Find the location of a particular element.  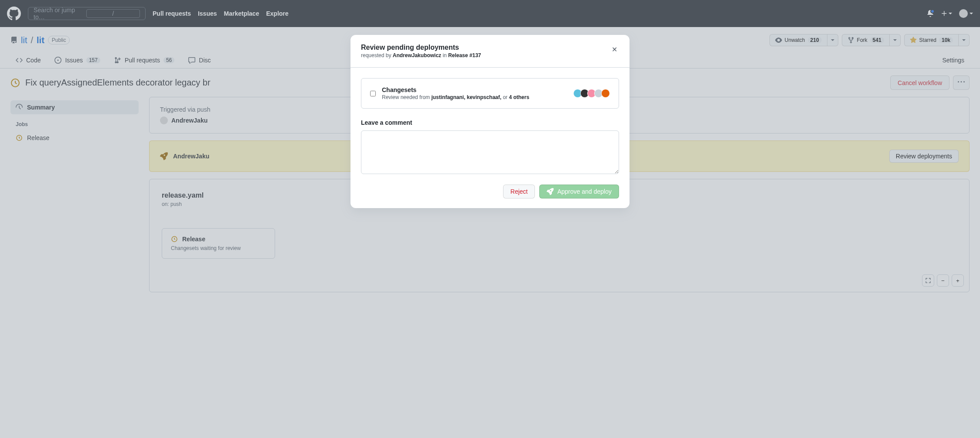

environment-checkbox is located at coordinates (373, 93).